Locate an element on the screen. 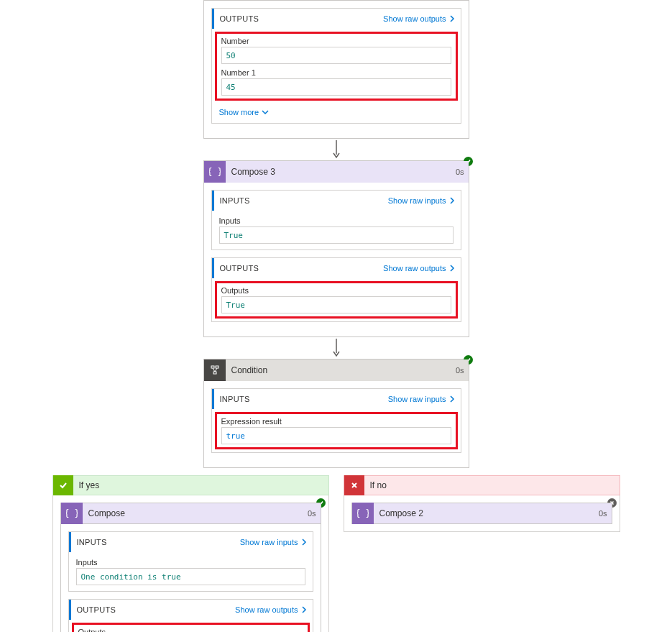  if-yes-branch: If yes { } Compose 0s INPUTS is located at coordinates (191, 554).